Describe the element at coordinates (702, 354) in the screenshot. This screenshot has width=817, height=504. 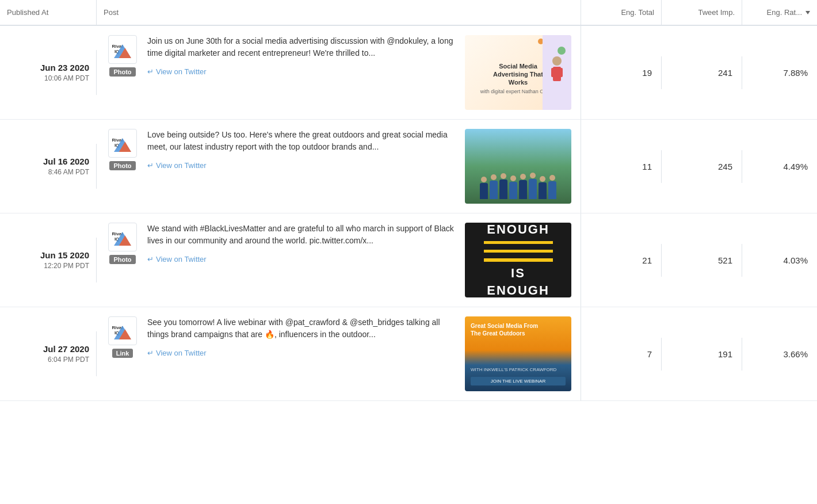
I see `cell-tweet-imp-3: 191` at that location.